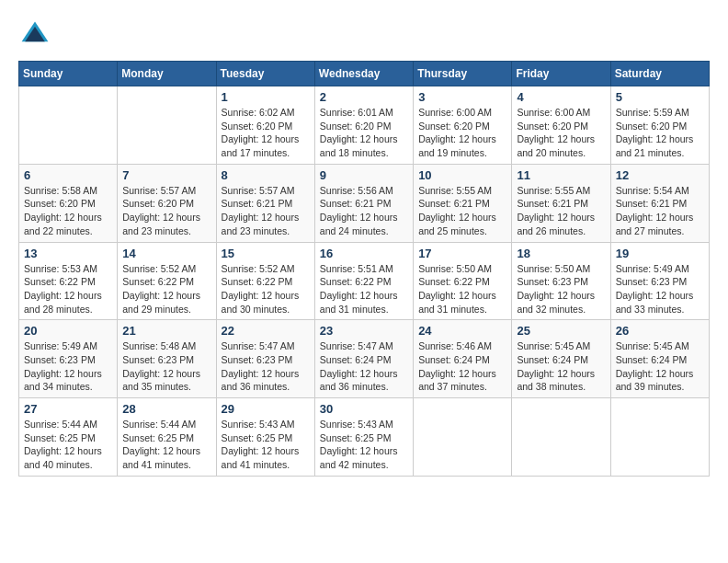 The width and height of the screenshot is (728, 563). I want to click on header-cell: Tuesday, so click(265, 74).